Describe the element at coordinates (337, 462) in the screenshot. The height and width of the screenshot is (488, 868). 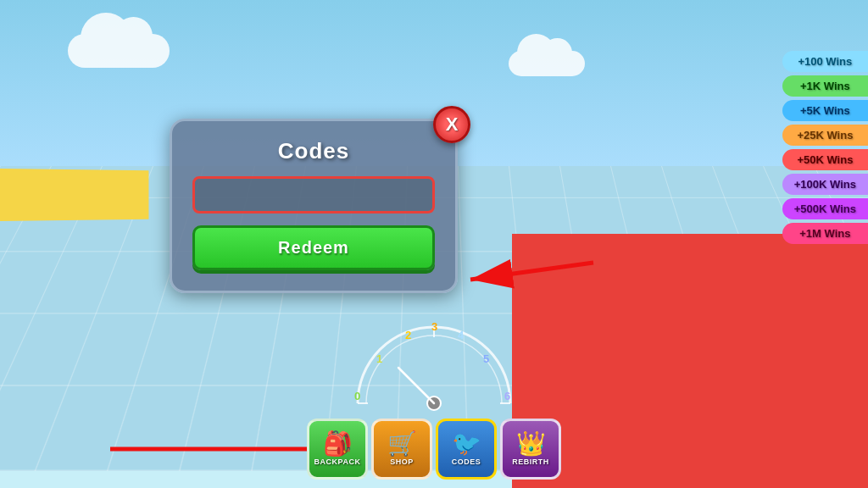
I see `backpack-label: BACKPACK` at that location.